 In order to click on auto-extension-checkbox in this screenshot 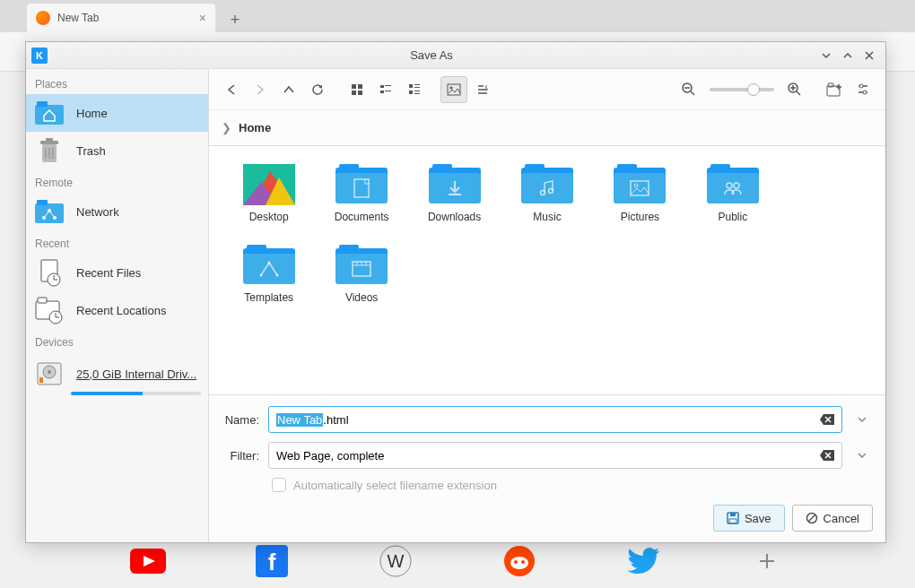, I will do `click(279, 485)`.